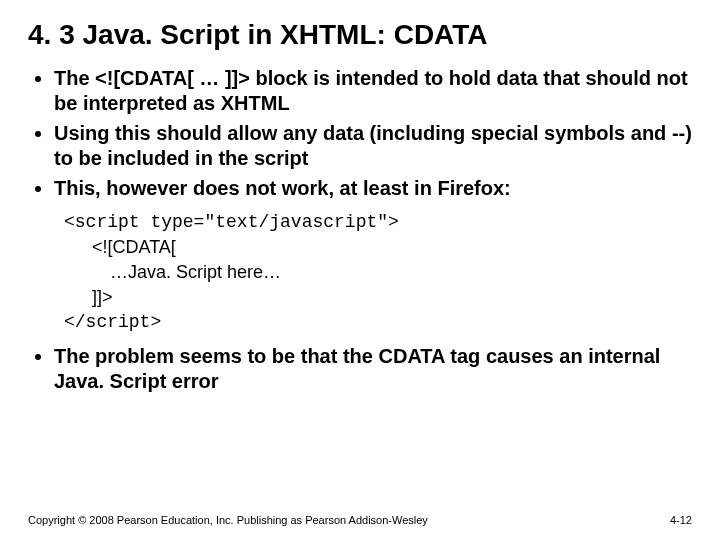  Describe the element at coordinates (378, 322) in the screenshot. I see `code-line: </script>` at that location.